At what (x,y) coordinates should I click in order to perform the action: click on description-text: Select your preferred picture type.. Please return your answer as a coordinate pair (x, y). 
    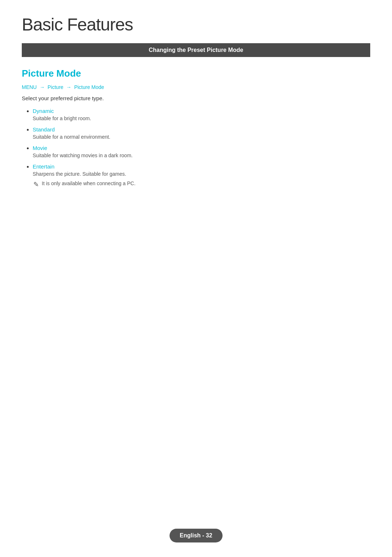
    Looking at the image, I should click on (196, 98).